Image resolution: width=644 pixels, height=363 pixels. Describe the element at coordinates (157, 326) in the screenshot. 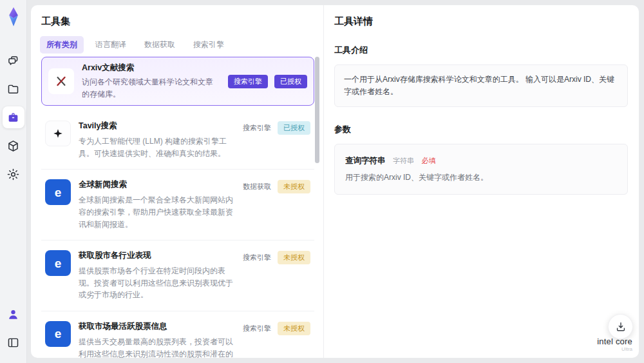

I see `tool-name: 获取市场最活跃股票信息` at that location.